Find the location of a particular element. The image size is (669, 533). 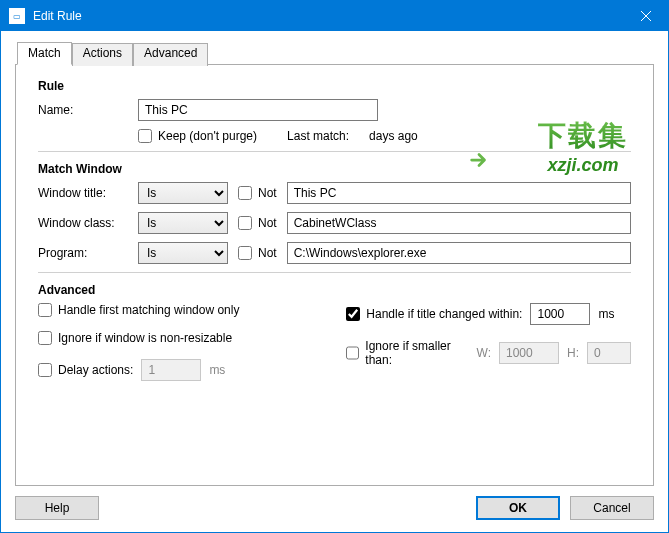

window-title-label: Window title: is located at coordinates (88, 193).